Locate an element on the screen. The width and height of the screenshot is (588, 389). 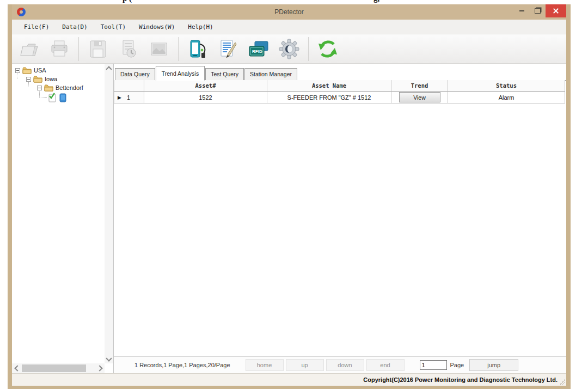
tree-node-bettendorf: Bettendorf is located at coordinates (60, 88).